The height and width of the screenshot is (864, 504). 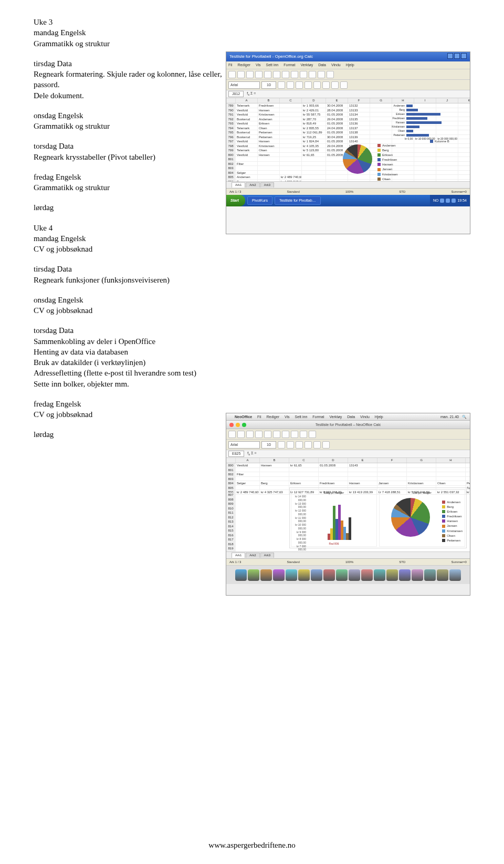 I want to click on formula-bar: E825 fx Σ =, so click(x=348, y=454).